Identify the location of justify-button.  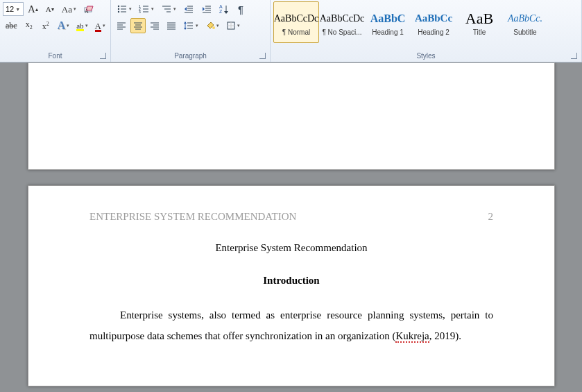
(171, 26).